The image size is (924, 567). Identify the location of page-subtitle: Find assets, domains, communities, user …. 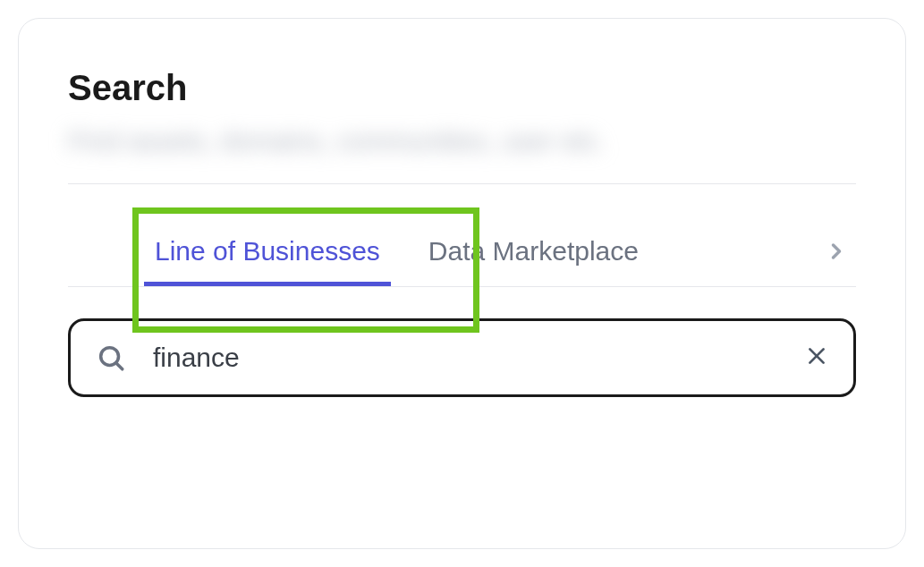
(462, 141).